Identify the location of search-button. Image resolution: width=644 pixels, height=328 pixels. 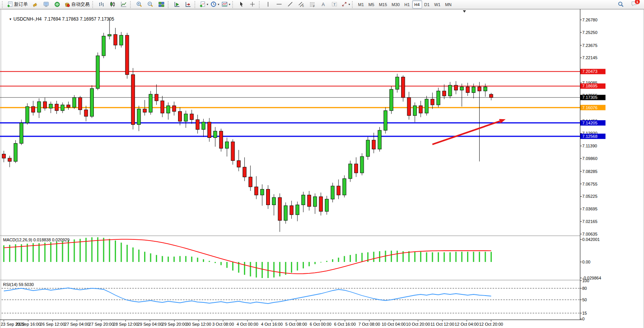
(621, 5).